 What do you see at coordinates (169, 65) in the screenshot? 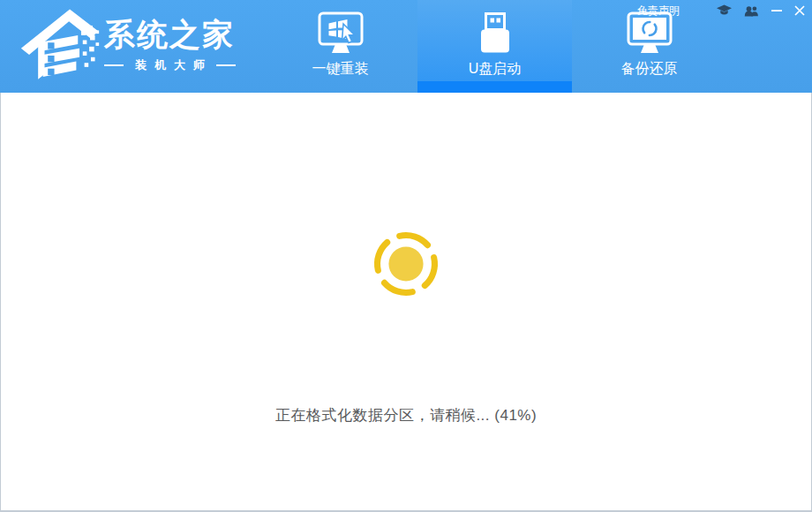
I see `brand-tagline: 装机大师` at bounding box center [169, 65].